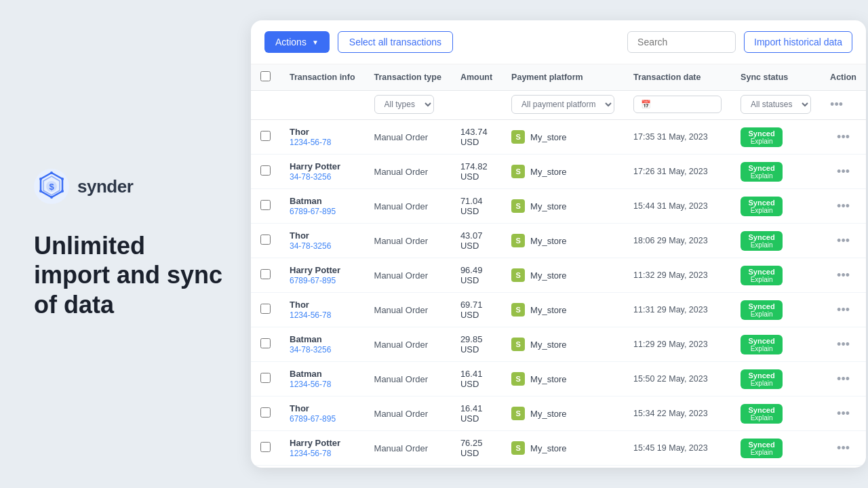  I want to click on date-cell: 15:44 31 May, 2023, so click(677, 206).